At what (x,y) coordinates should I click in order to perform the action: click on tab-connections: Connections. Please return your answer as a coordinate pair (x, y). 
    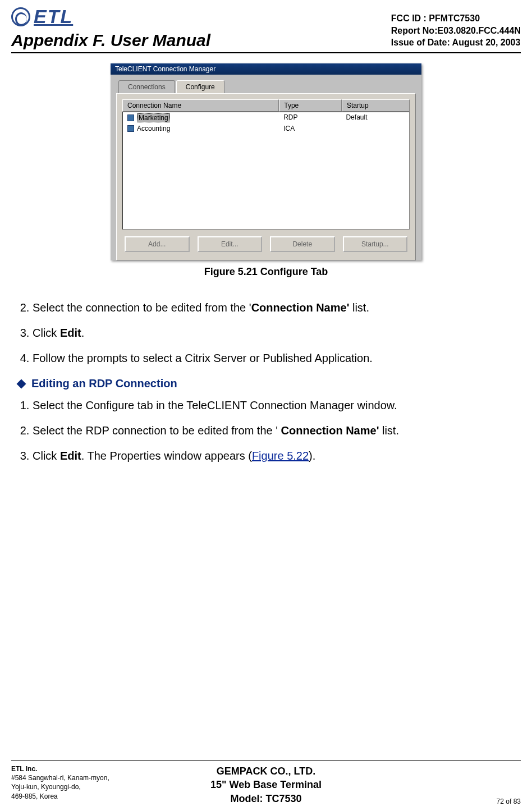
    Looking at the image, I should click on (147, 86).